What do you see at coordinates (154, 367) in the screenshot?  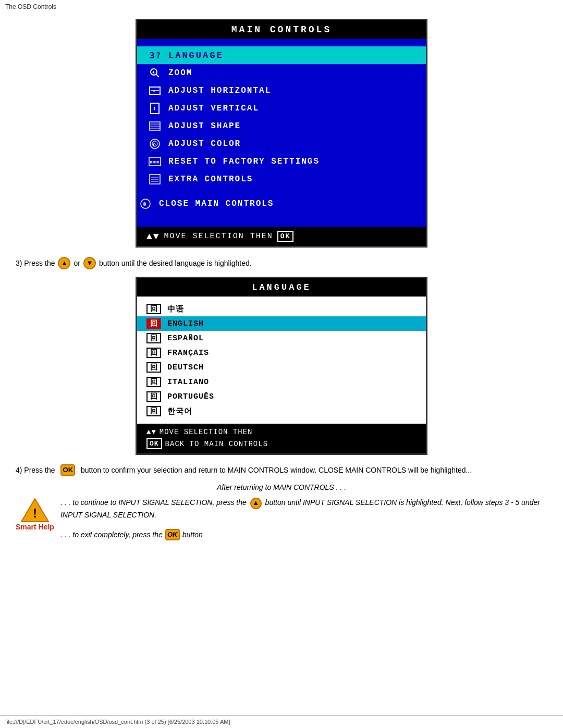 I see `lang-icon-deutsch: 回` at bounding box center [154, 367].